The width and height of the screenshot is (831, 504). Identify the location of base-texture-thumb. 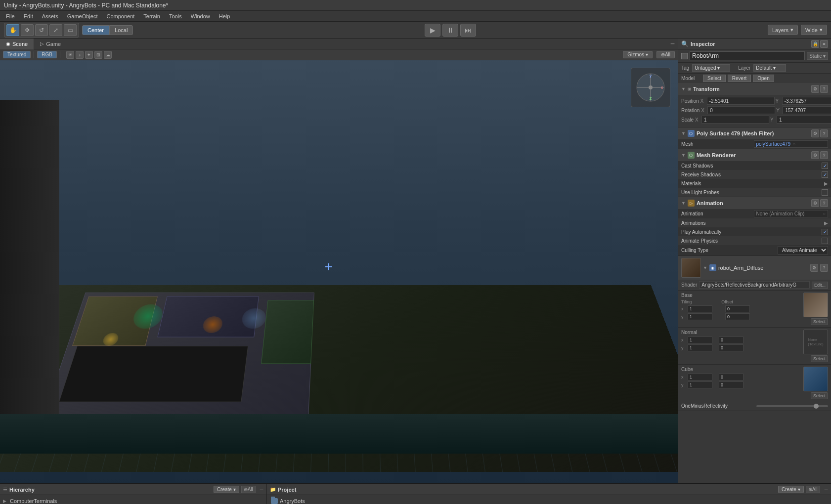
(816, 305).